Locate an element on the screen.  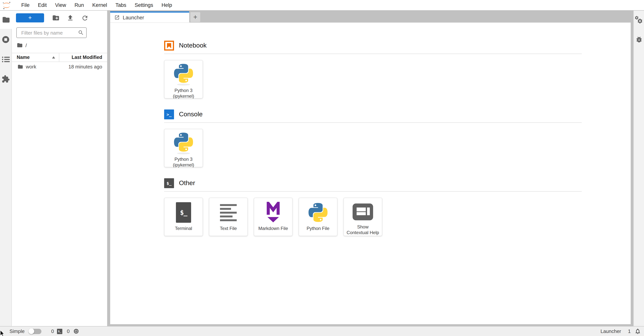
file-list-header: Name Last Modified is located at coordinates (60, 58).